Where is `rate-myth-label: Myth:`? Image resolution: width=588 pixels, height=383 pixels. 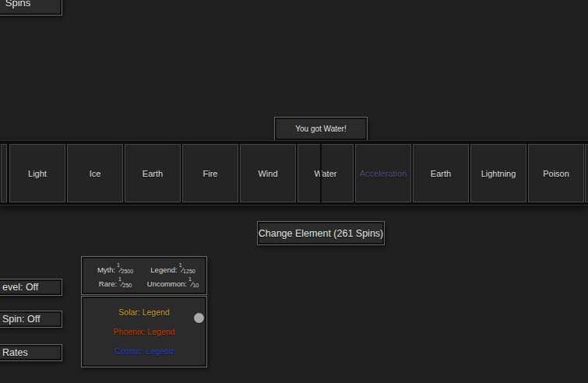 rate-myth-label: Myth: is located at coordinates (106, 269).